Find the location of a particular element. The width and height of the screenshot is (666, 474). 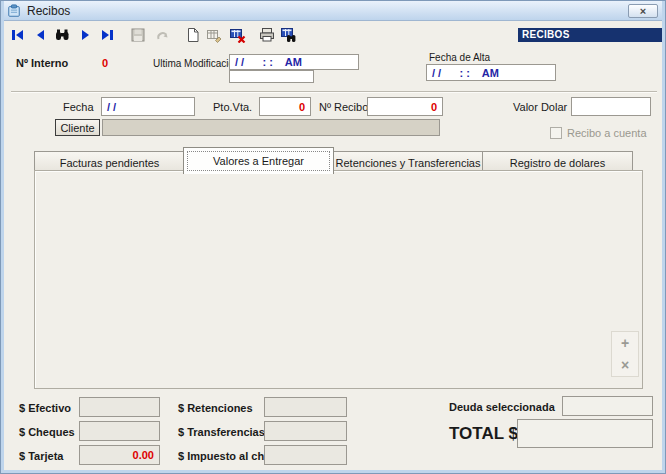

search-button is located at coordinates (62, 35).